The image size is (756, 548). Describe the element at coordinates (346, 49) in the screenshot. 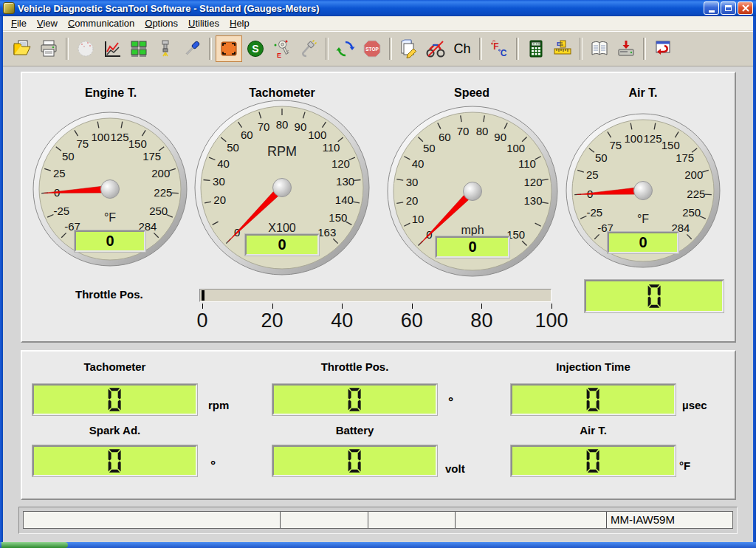

I see `connect-refresh-button` at that location.